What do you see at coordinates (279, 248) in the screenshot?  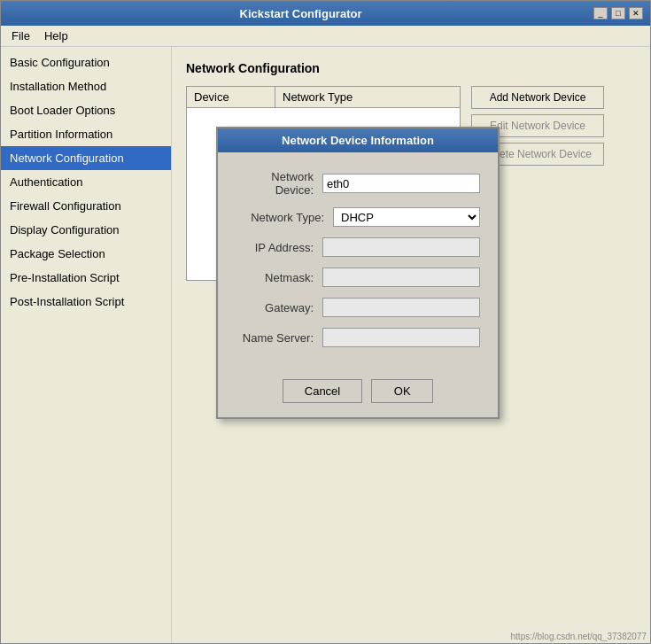 I see `ip-address-label: IP Address:` at bounding box center [279, 248].